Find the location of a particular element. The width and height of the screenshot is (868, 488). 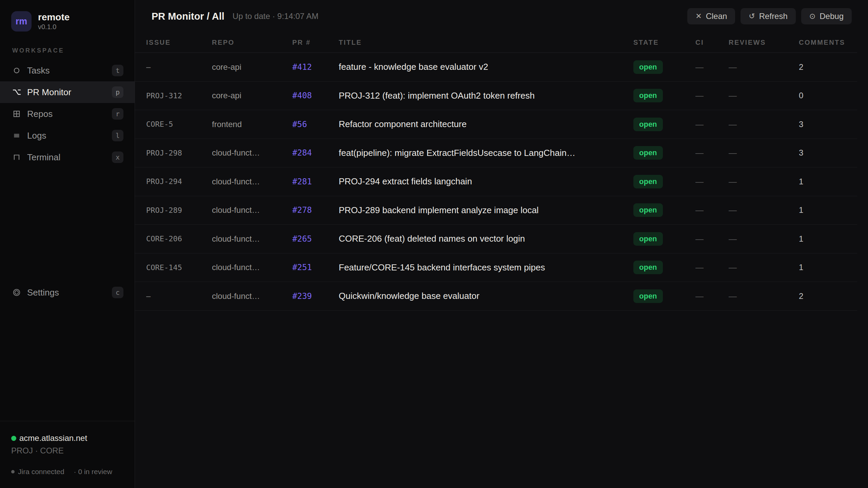

col-header-repo: REPO is located at coordinates (252, 43).